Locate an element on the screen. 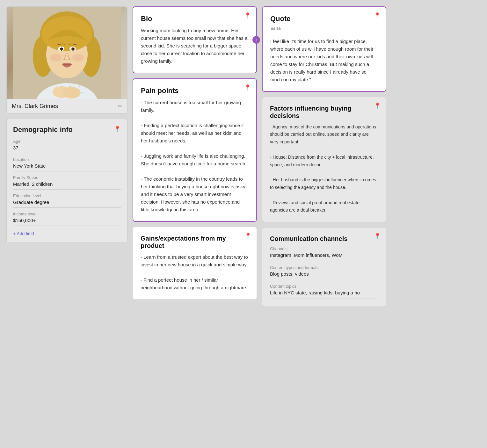 The image size is (487, 448). bio-card: 📍 Bio Working mom looking to buy a new h… is located at coordinates (195, 40).